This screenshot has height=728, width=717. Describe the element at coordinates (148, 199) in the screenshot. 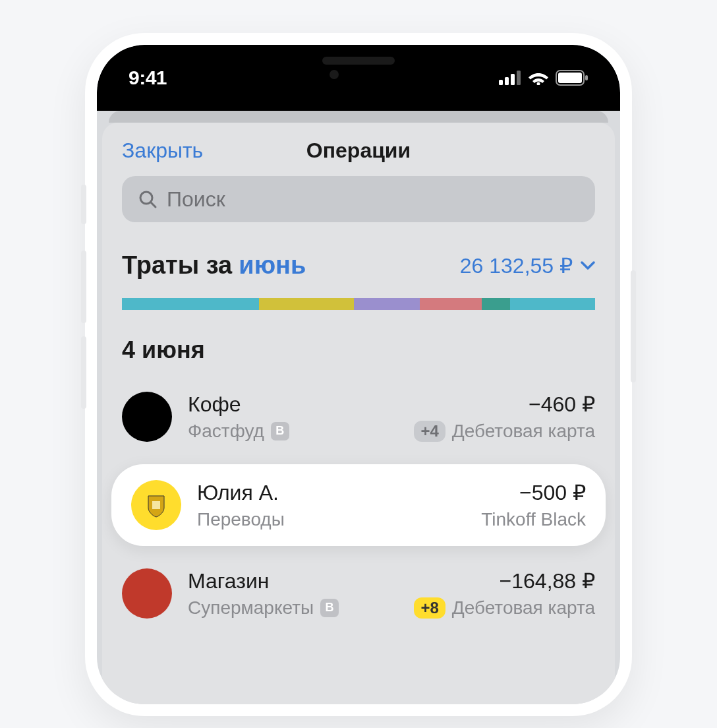

I see `search-icon` at that location.